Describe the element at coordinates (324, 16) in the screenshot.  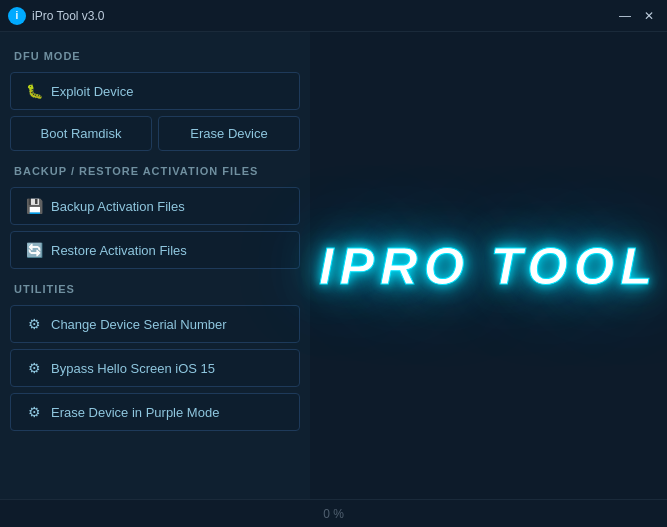
I see `title-bar-text: iPro Tool v3.0` at that location.